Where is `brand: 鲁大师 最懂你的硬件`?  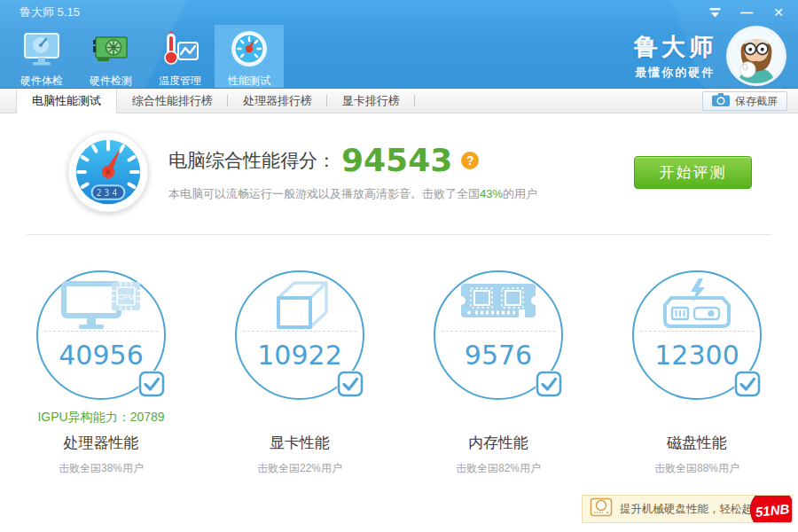
brand: 鲁大师 最懂你的硬件 is located at coordinates (709, 56).